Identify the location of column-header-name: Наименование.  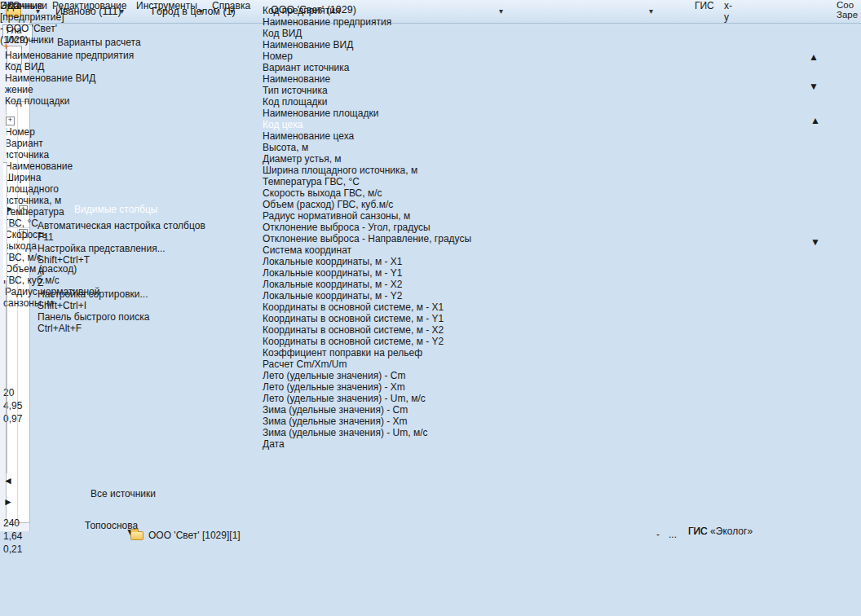
(77, 166).